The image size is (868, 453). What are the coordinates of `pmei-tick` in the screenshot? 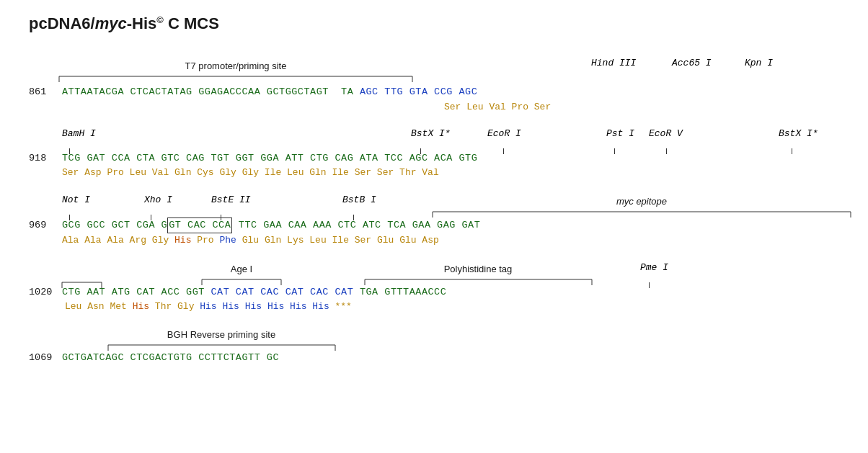 It's located at (649, 285).